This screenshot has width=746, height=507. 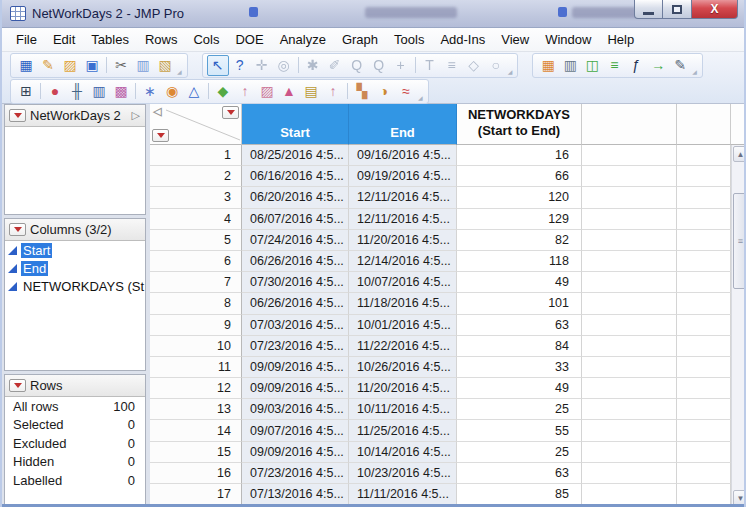 I want to click on networkdays-cell: 16, so click(x=520, y=156).